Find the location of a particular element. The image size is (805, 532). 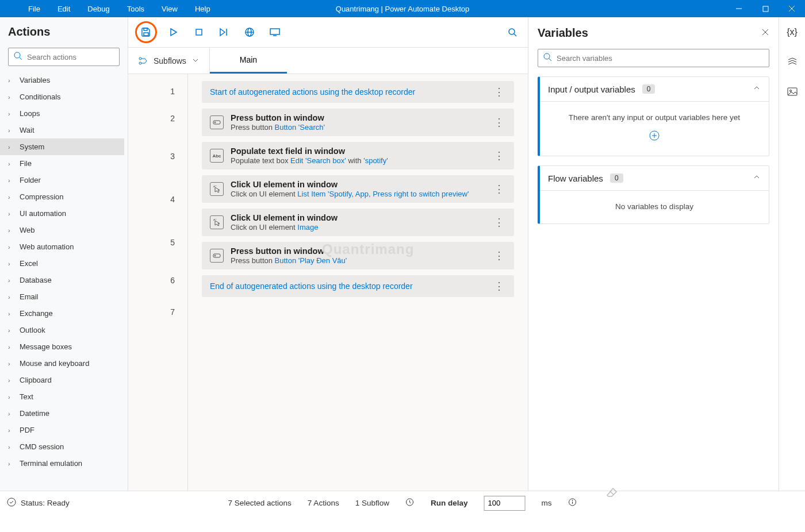

actions-category: ›Conditionals is located at coordinates (62, 97).